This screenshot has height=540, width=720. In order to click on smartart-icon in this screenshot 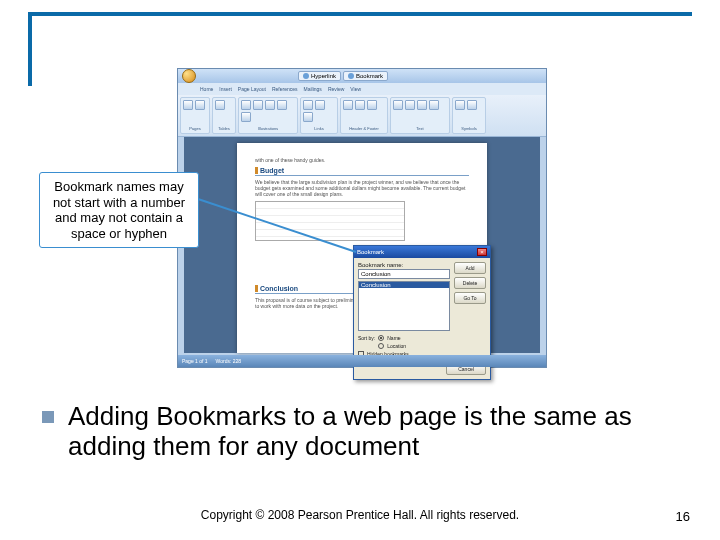, I will do `click(282, 105)`.